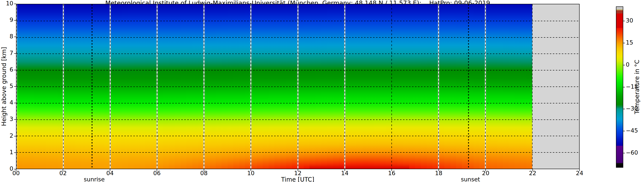 This screenshot has width=644, height=182. Describe the element at coordinates (94, 179) in the screenshot. I see `sunrise-annotation: sunrise` at that location.